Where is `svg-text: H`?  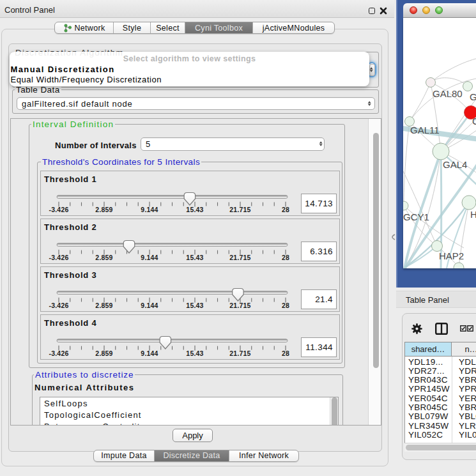
svg-text: H is located at coordinates (473, 215).